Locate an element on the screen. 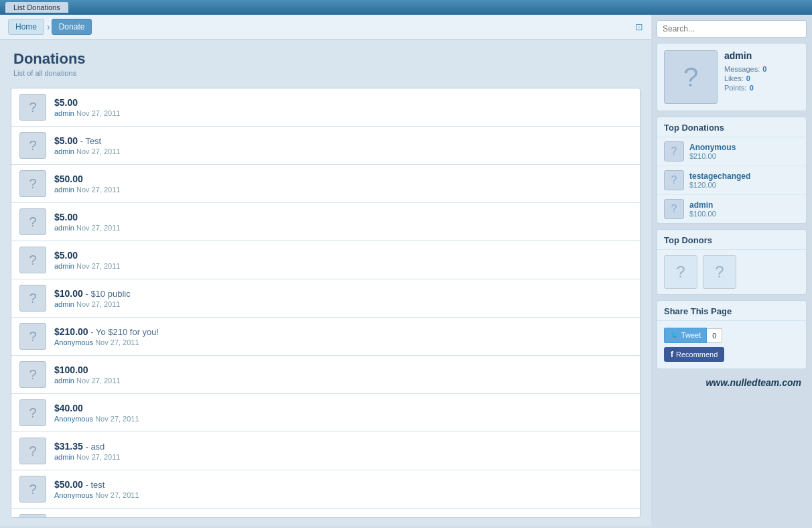 This screenshot has width=812, height=528. donation-amount: $31.35 is located at coordinates (68, 446).